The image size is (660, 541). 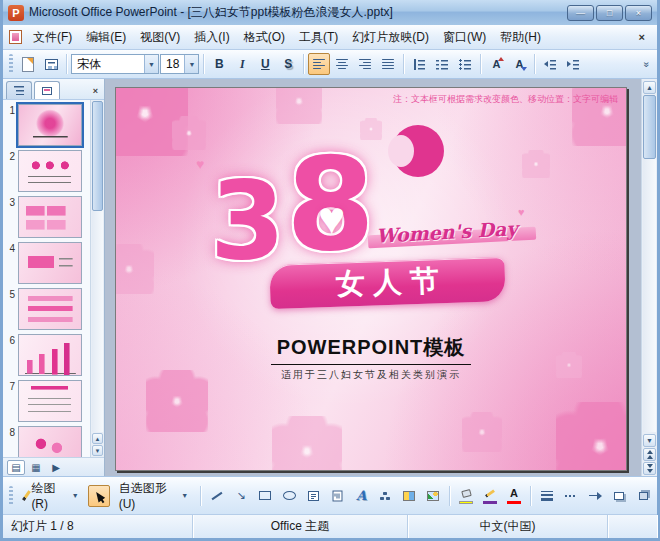 What do you see at coordinates (650, 454) in the screenshot?
I see `previous-slide-button` at bounding box center [650, 454].